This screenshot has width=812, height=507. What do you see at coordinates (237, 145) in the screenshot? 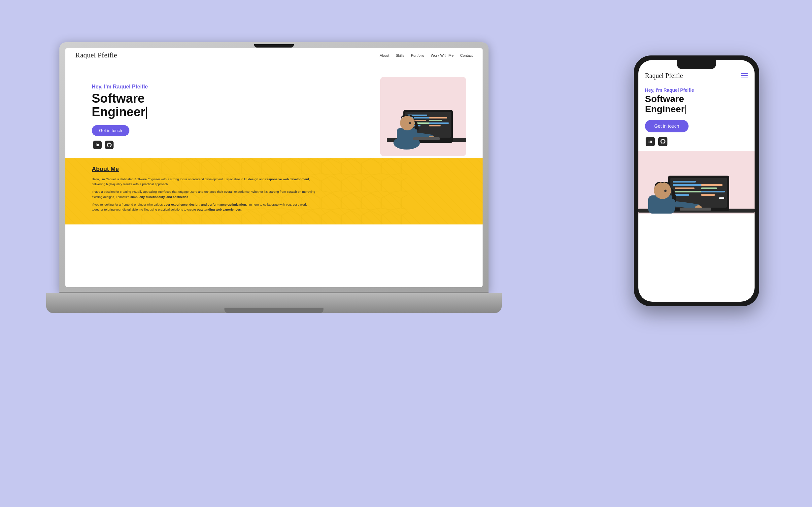
I see `laptop-social-icons: in` at bounding box center [237, 145].